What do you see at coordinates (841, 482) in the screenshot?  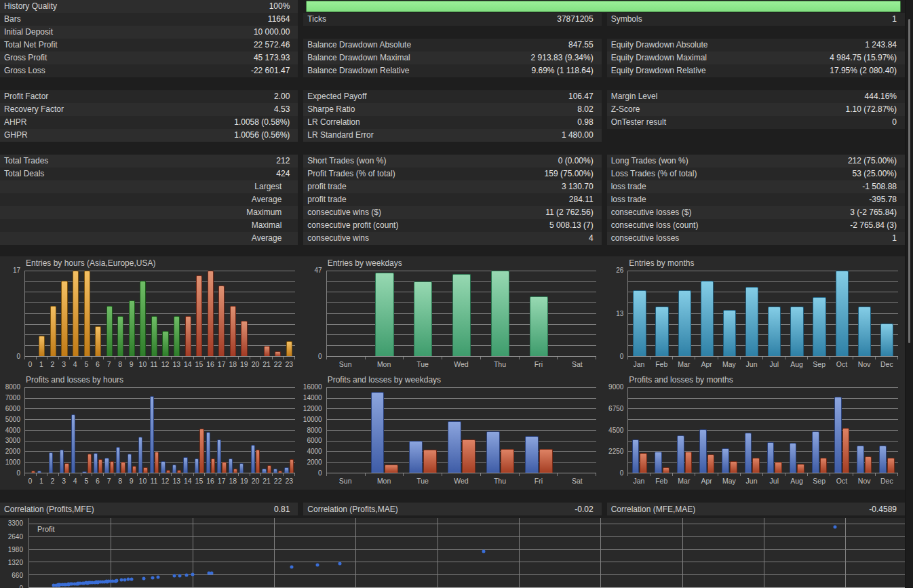 I see `x-axis-tick-label: Oct` at bounding box center [841, 482].